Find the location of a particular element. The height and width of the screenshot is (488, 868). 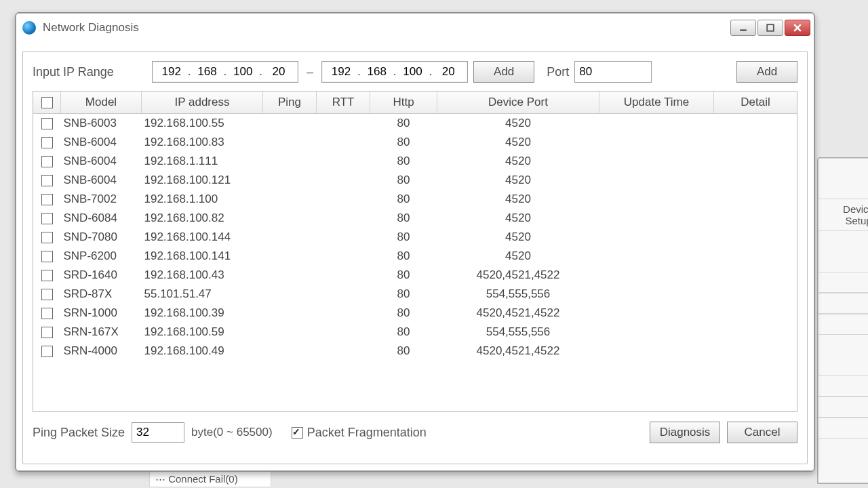

cell-model: SRN-167X is located at coordinates (102, 332).